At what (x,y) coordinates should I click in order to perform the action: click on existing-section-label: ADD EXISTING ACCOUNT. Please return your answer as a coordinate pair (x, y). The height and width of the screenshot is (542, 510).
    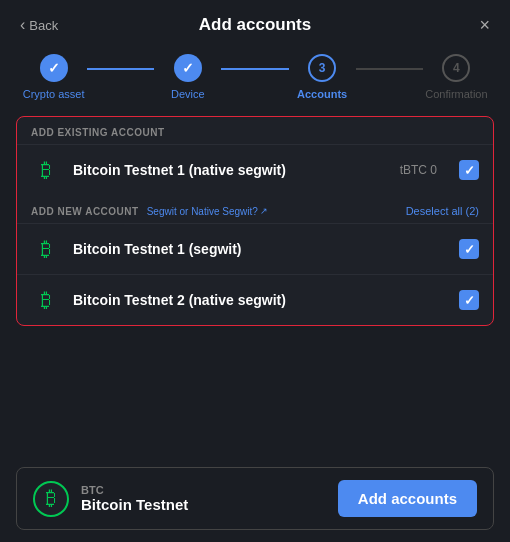
    Looking at the image, I should click on (98, 132).